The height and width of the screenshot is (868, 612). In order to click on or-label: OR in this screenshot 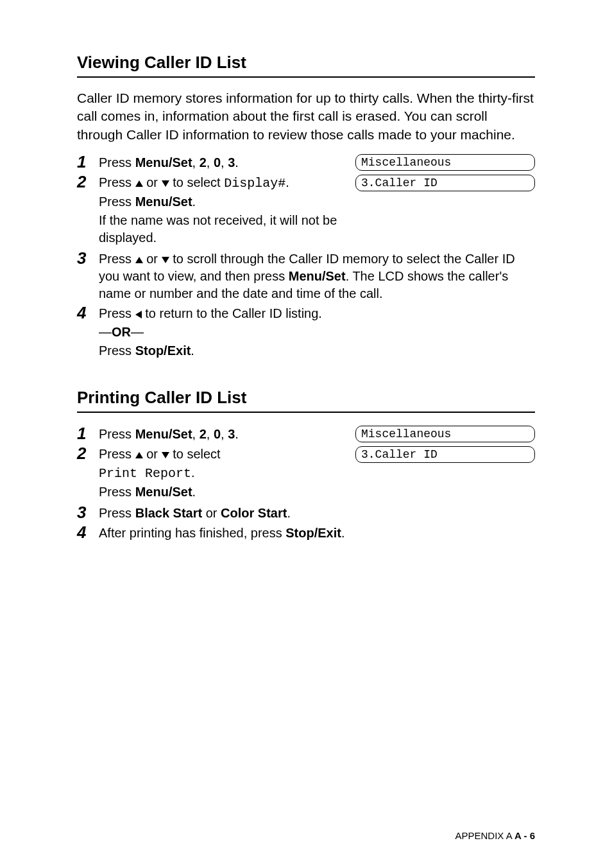, I will do `click(121, 332)`.